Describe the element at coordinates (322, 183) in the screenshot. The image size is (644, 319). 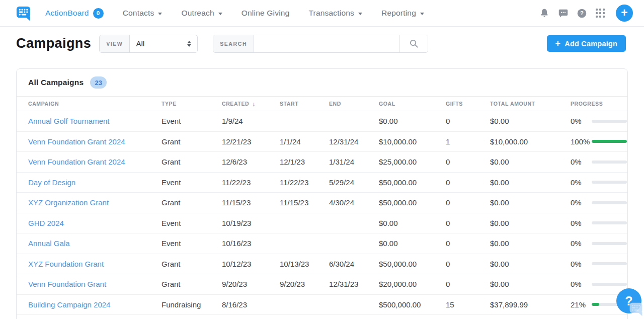
I see `table-row: Day of Design Event 11/22/23 11/22/23 5/…` at that location.